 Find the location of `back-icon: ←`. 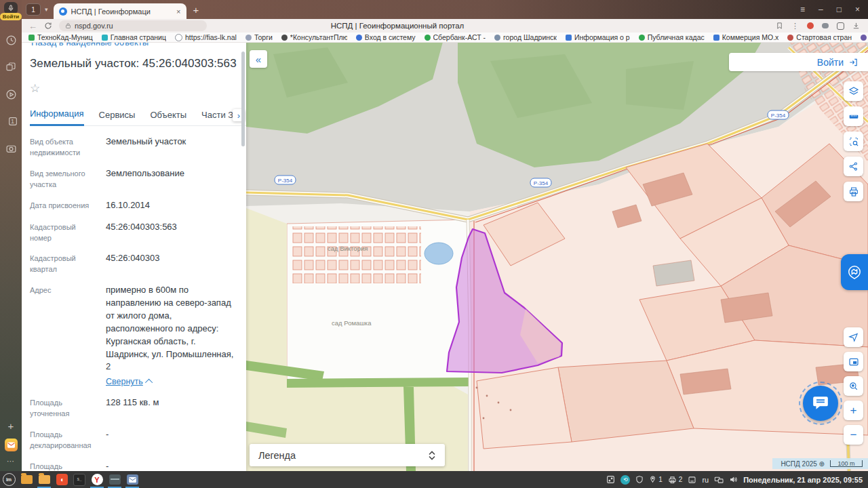

back-icon: ← is located at coordinates (33, 26).